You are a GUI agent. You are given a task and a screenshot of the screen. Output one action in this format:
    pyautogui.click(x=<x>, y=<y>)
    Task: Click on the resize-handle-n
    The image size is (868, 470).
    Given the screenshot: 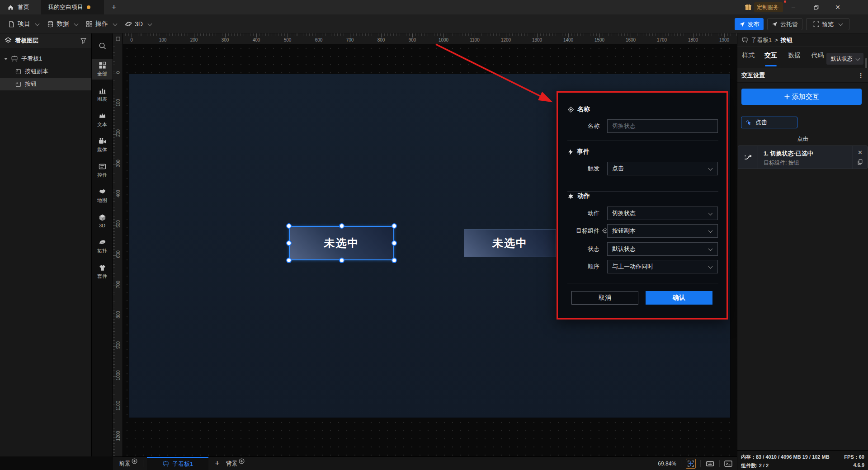 What is the action you would take?
    pyautogui.click(x=342, y=226)
    